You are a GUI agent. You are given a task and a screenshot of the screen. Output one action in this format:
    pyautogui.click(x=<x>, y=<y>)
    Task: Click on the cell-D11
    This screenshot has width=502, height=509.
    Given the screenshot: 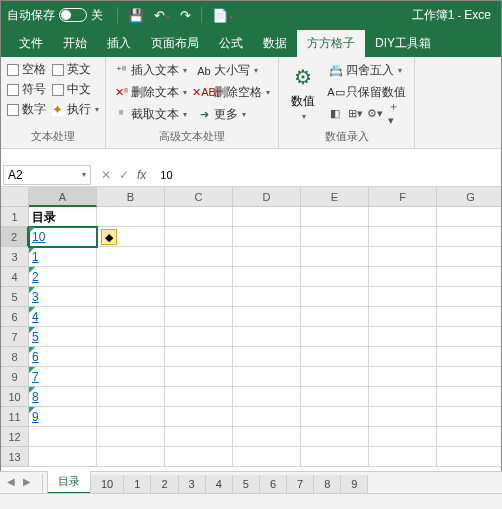 What is the action you would take?
    pyautogui.click(x=267, y=417)
    